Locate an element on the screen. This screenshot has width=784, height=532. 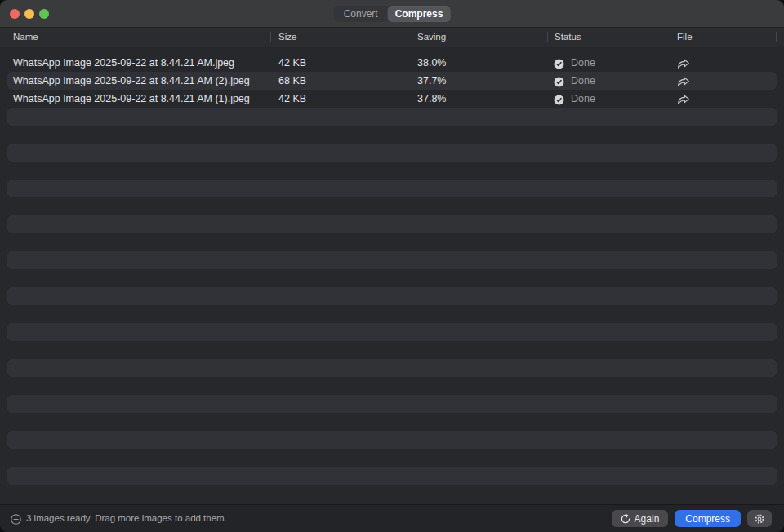
status-bar: 3 images ready. Drag more images to add … is located at coordinates (392, 518).